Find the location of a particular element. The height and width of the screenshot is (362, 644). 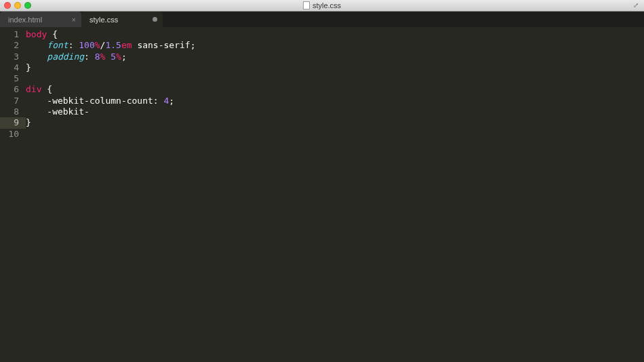

document-icon is located at coordinates (306, 5).